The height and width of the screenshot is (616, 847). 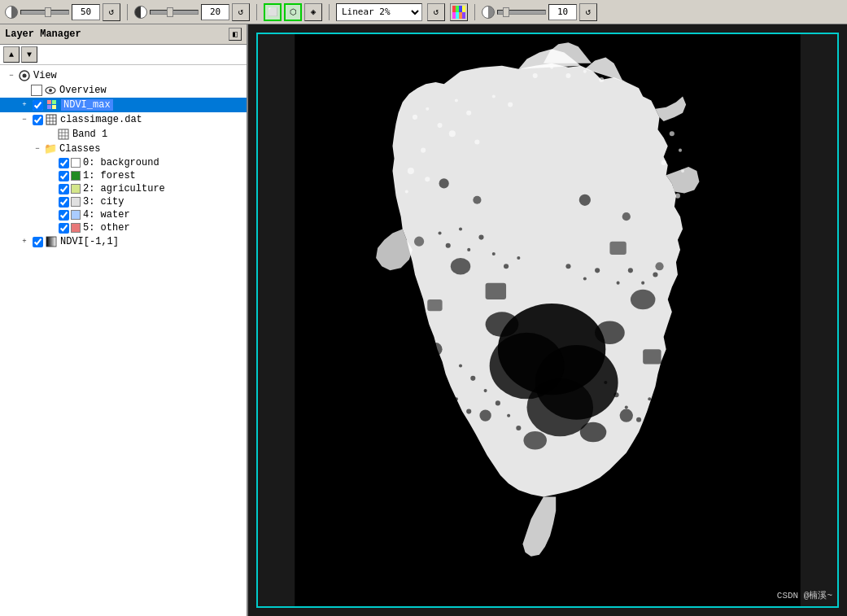 What do you see at coordinates (124, 176) in the screenshot?
I see `tree-item-class1: 1: forest` at bounding box center [124, 176].